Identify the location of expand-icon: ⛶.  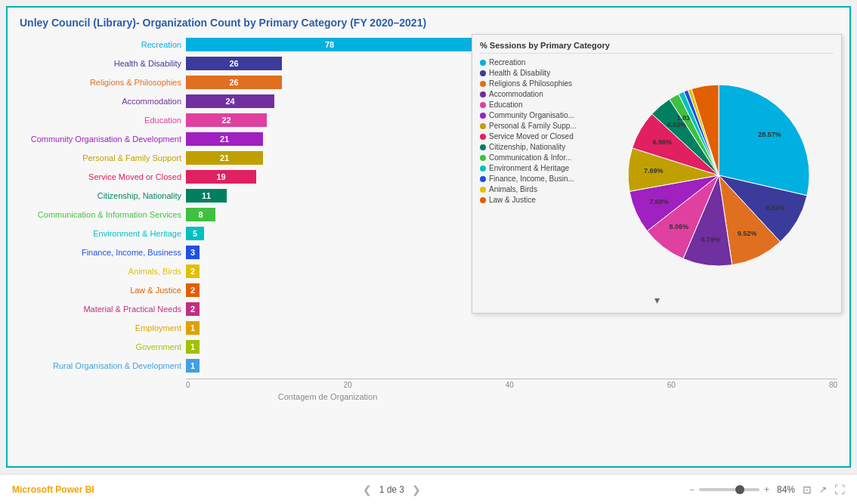
(840, 490).